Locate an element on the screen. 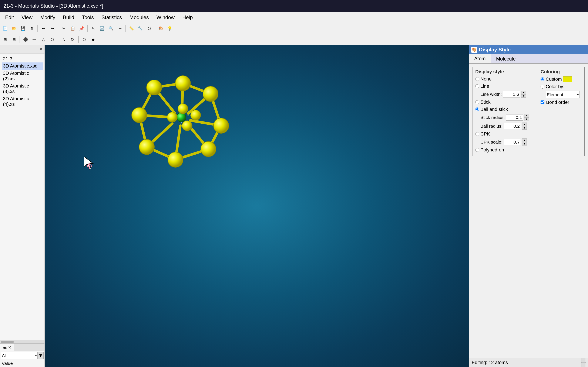 This screenshot has width=588, height=367. stick-radius-input is located at coordinates (514, 117).